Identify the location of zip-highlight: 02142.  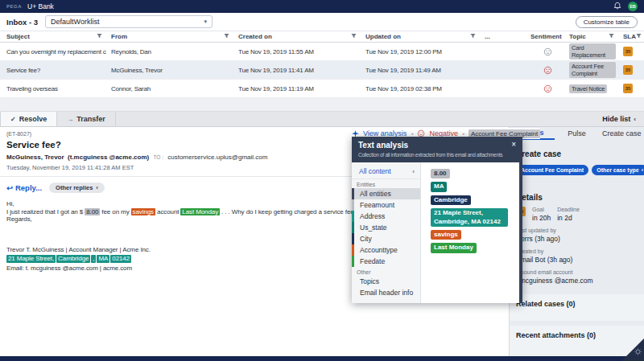
(121, 259).